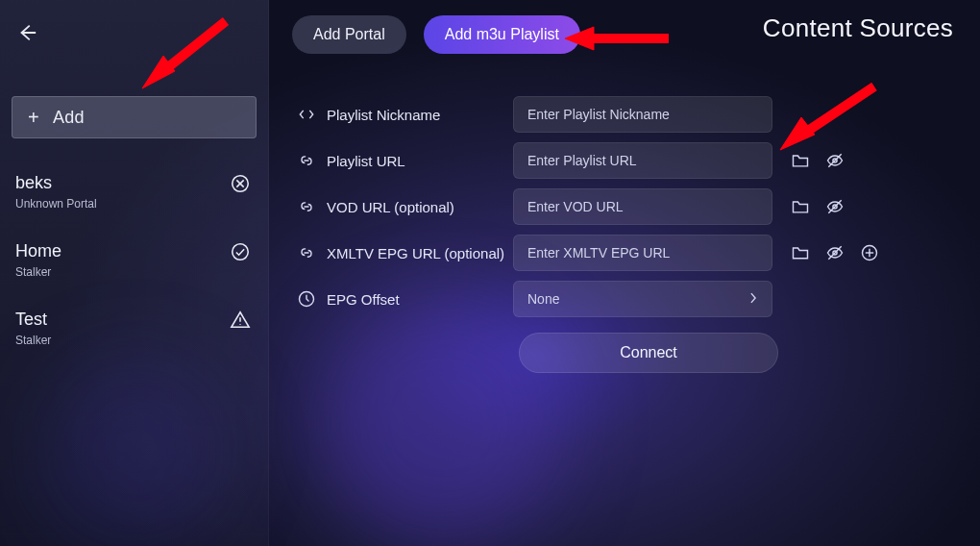  I want to click on row-epg-offset: EPG Offset None, so click(625, 299).